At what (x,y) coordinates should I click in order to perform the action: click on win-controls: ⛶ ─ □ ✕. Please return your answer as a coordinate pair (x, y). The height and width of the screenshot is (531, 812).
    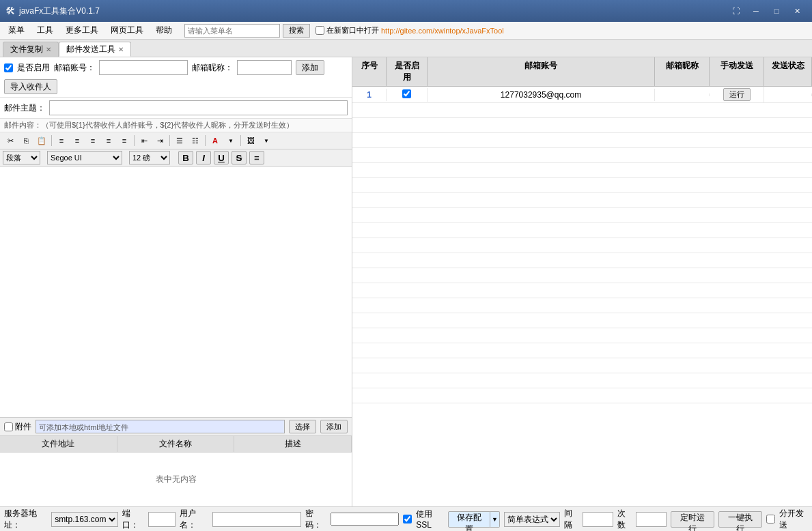
    Looking at the image, I should click on (766, 11).